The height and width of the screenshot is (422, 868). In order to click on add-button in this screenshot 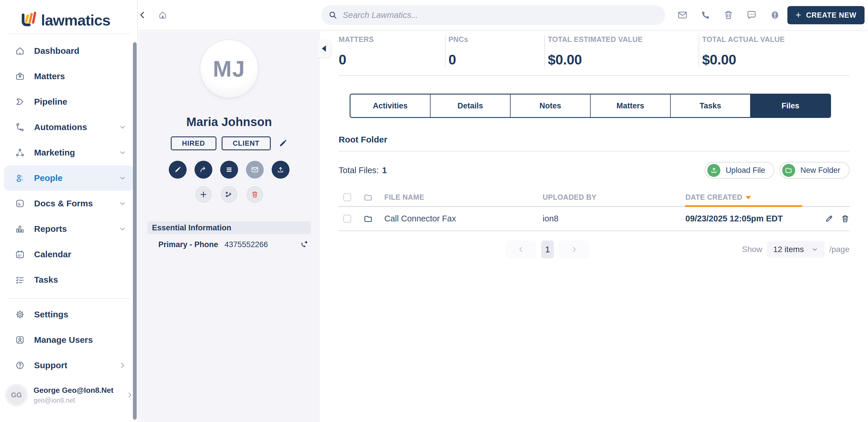, I will do `click(204, 195)`.